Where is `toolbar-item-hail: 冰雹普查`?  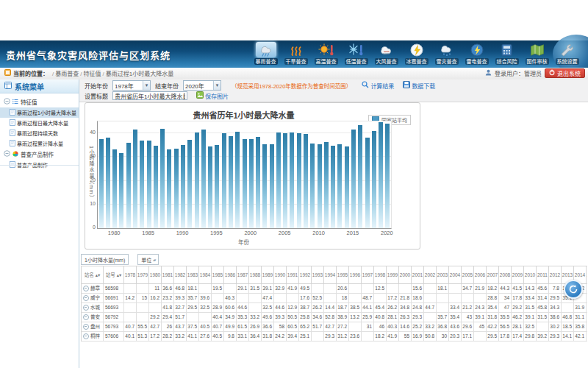
toolbar-item-hail: 冰雹普查 is located at coordinates (416, 54).